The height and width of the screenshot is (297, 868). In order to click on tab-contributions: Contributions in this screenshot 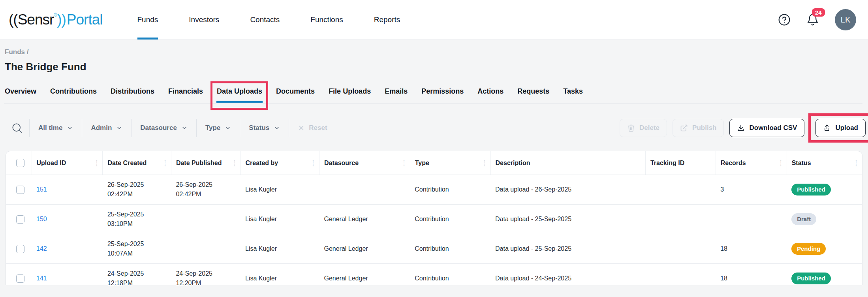, I will do `click(73, 91)`.